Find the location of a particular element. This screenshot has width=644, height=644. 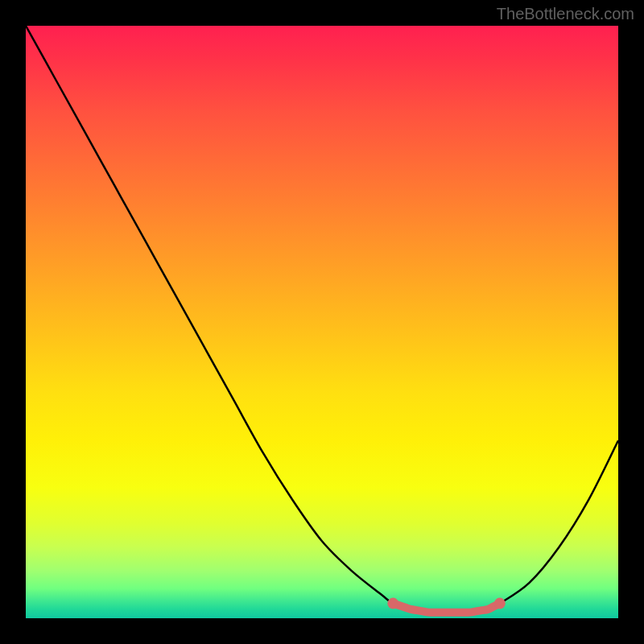

highlight-end-dot is located at coordinates (500, 604).